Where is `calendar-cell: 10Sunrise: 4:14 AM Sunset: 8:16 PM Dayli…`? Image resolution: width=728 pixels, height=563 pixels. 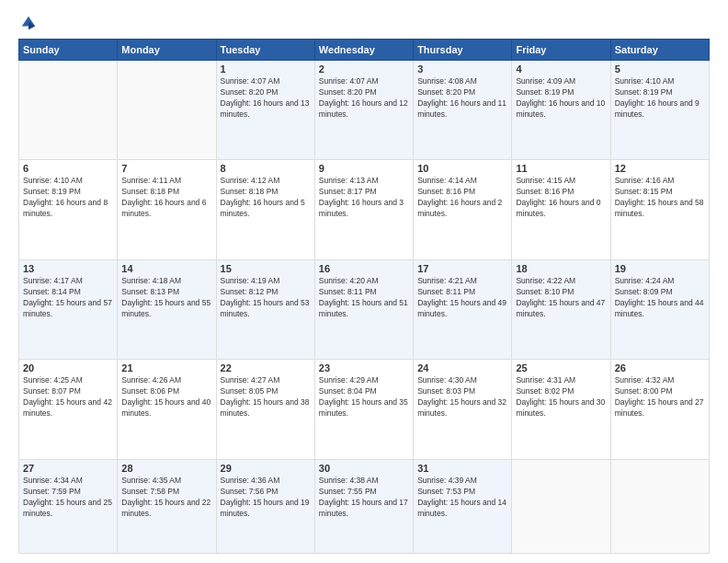
calendar-cell: 10Sunrise: 4:14 AM Sunset: 8:16 PM Dayli… is located at coordinates (463, 210).